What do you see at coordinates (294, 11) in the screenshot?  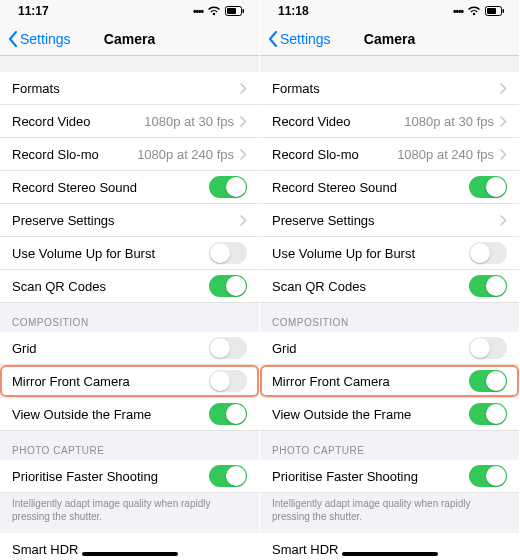 I see `status-time: 11:18` at bounding box center [294, 11].